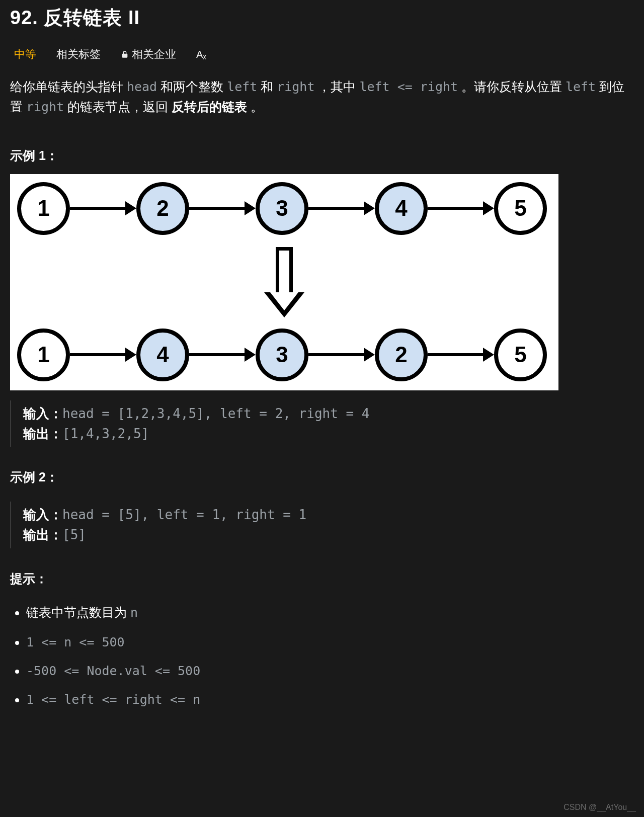  Describe the element at coordinates (329, 535) in the screenshot. I see `example2-output: 输出：[5]` at that location.